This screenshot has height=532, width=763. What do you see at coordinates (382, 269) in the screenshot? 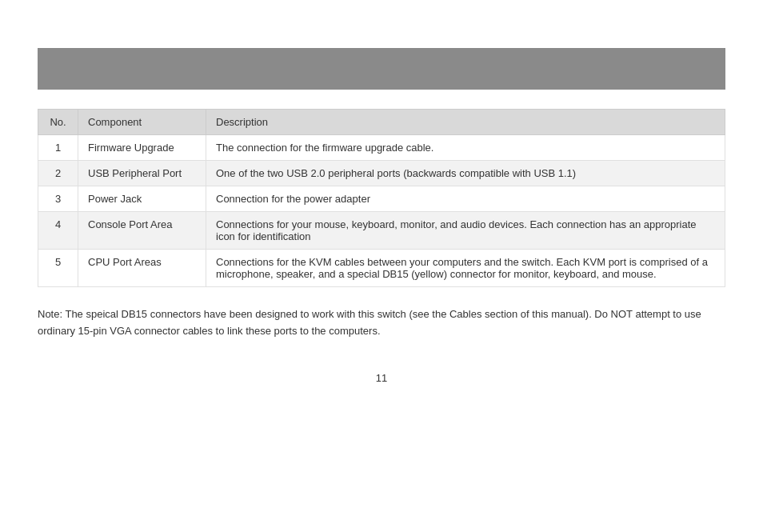
I see `table-row: 5CPU Port AreasConnections for the KVM c…` at bounding box center [382, 269].